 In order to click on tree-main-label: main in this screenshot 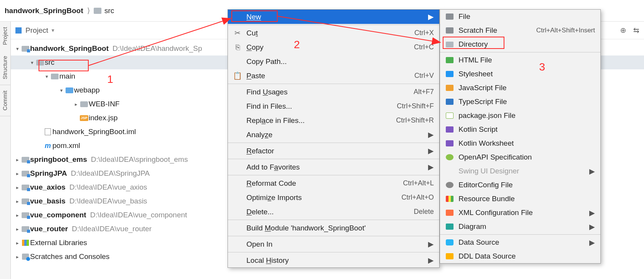, I will do `click(67, 76)`.